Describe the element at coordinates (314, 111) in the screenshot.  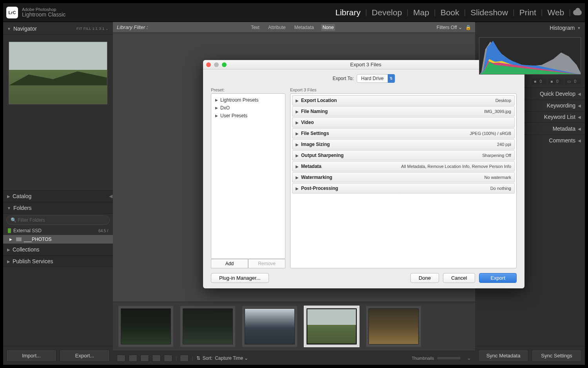
I see `section-title: File Naming` at that location.